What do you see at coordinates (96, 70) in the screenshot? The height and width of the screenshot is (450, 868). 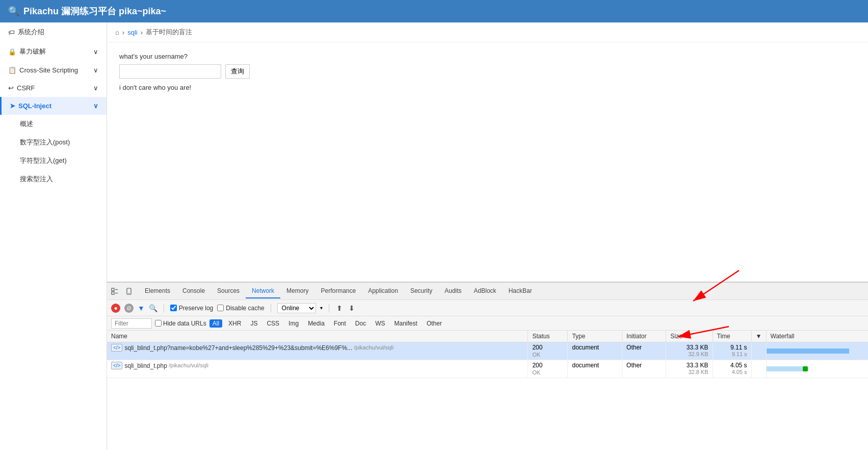 I see `chevron-down-icon-xss: ∨` at bounding box center [96, 70].